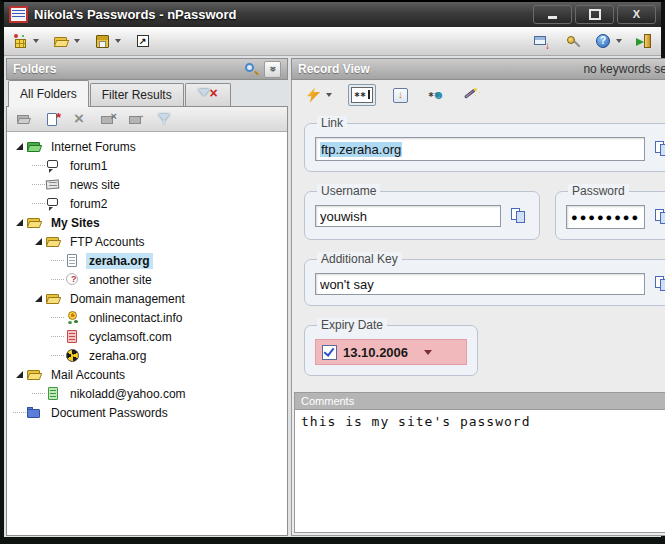 This screenshot has height=544, width=665. Describe the element at coordinates (76, 223) in the screenshot. I see `tree-item-label: My Sites` at that location.